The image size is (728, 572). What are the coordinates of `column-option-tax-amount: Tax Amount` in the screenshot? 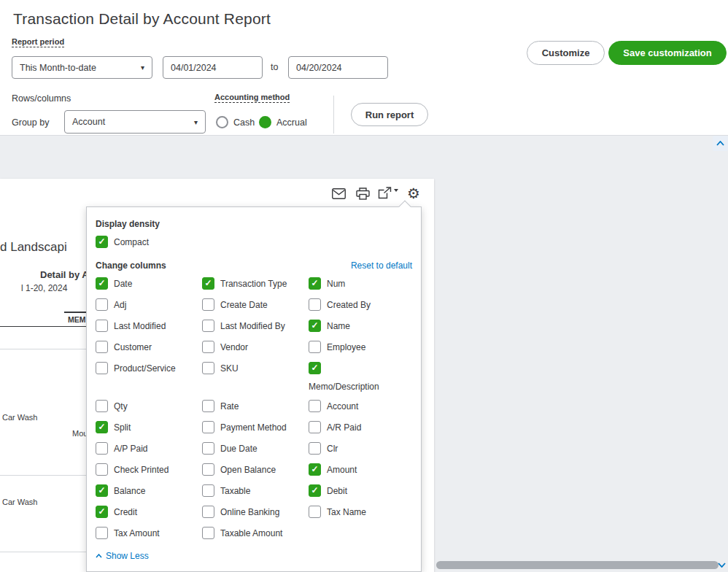 It's located at (149, 537).